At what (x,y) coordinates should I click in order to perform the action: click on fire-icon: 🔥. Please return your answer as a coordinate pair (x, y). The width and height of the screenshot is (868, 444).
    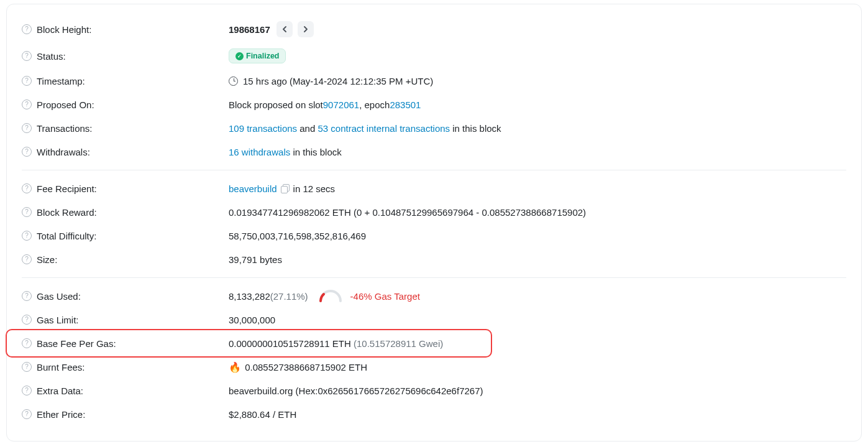
    Looking at the image, I should click on (235, 367).